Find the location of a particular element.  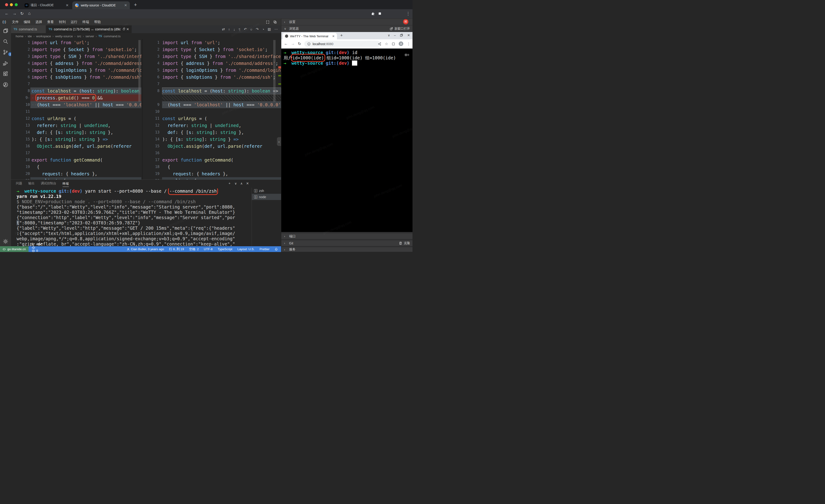

breadcrumb-item: command.ts is located at coordinates (112, 36).